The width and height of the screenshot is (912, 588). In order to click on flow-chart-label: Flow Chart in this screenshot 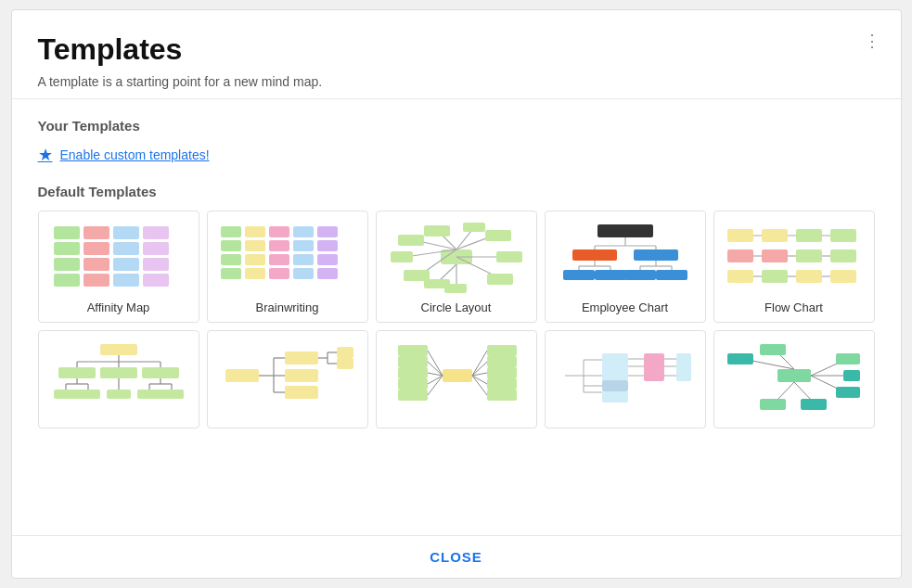, I will do `click(794, 308)`.